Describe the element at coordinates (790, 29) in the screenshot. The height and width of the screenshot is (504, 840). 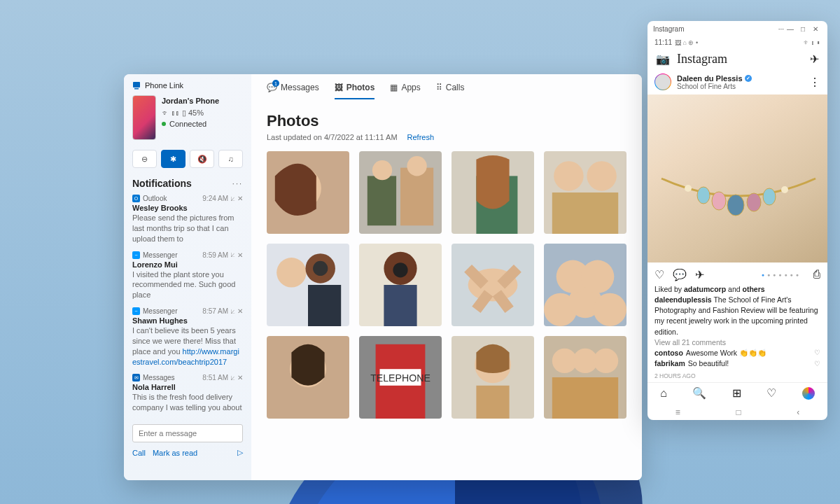
I see `minimize-button: ―` at that location.